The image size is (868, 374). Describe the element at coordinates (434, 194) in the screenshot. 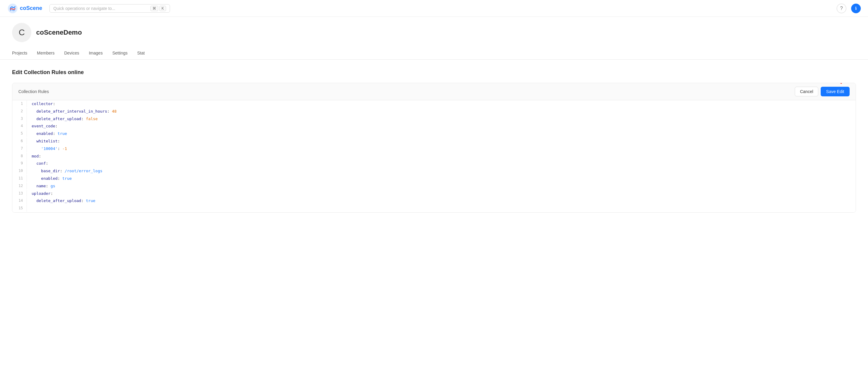

I see `code-line-13: 13 uploader:` at that location.